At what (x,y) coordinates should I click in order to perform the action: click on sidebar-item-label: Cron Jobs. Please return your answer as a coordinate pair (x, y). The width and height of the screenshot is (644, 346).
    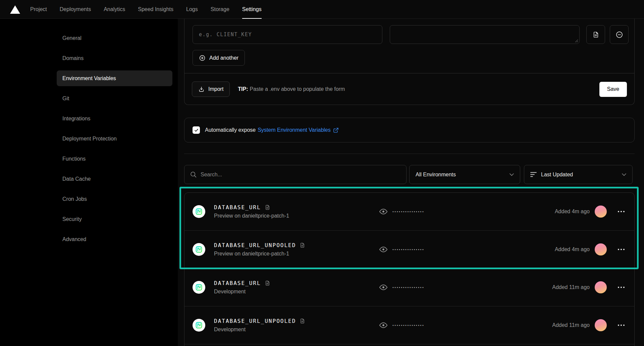
    Looking at the image, I should click on (74, 199).